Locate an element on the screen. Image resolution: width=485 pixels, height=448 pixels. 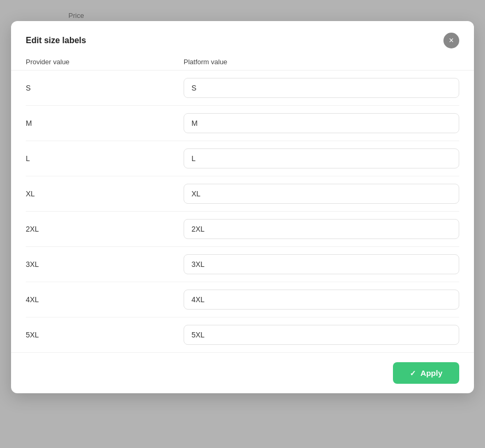
provider-value: M is located at coordinates (105, 123).